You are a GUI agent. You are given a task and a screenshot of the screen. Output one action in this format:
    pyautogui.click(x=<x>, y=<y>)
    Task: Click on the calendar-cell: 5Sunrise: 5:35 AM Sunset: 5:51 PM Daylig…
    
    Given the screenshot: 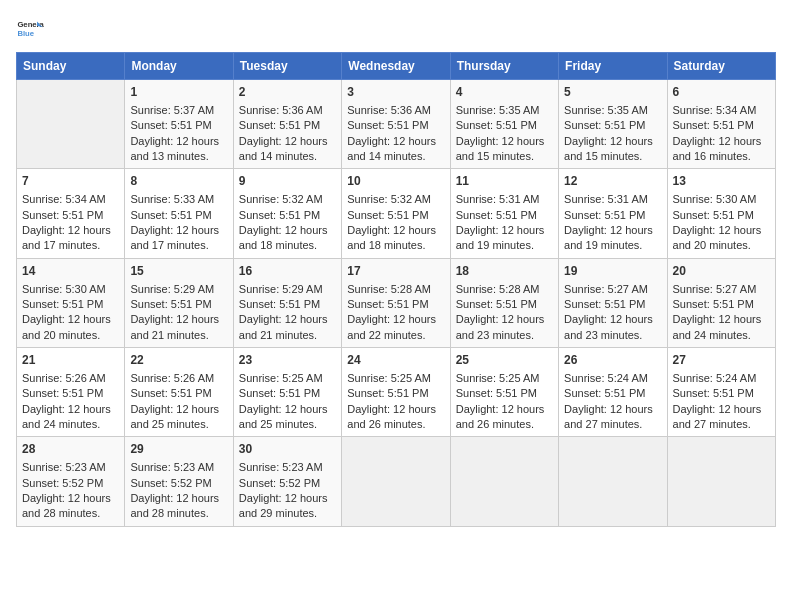 What is the action you would take?
    pyautogui.click(x=613, y=124)
    